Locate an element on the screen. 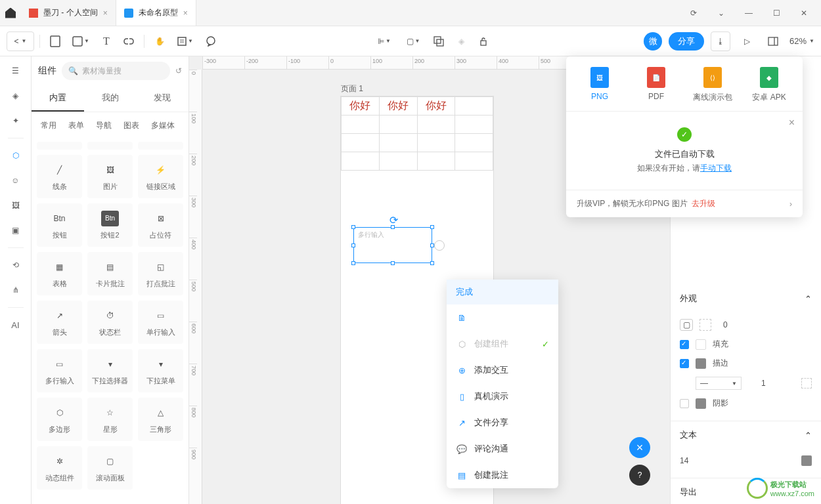 The image size is (821, 504). text-color-swatch is located at coordinates (807, 461).